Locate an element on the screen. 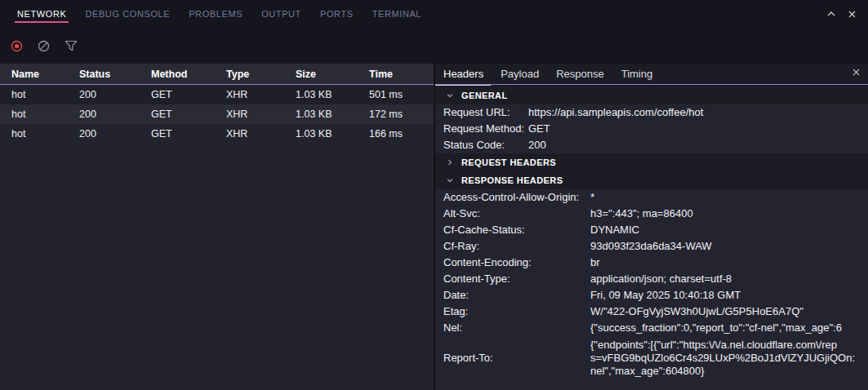 The height and width of the screenshot is (390, 868). chevron-right-icon is located at coordinates (450, 162).